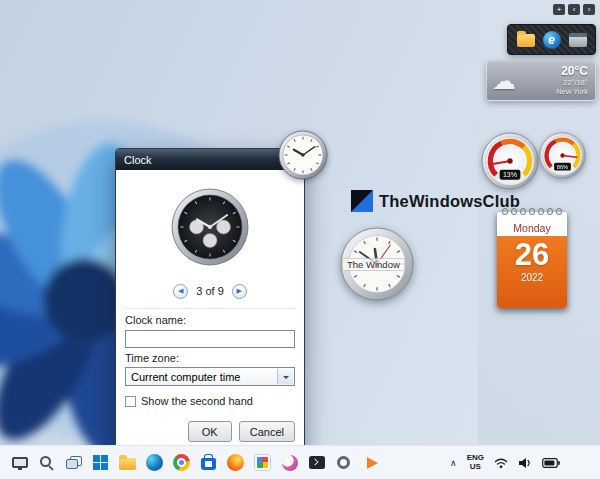 The height and width of the screenshot is (479, 600). I want to click on dialog-title: Clock, so click(138, 160).